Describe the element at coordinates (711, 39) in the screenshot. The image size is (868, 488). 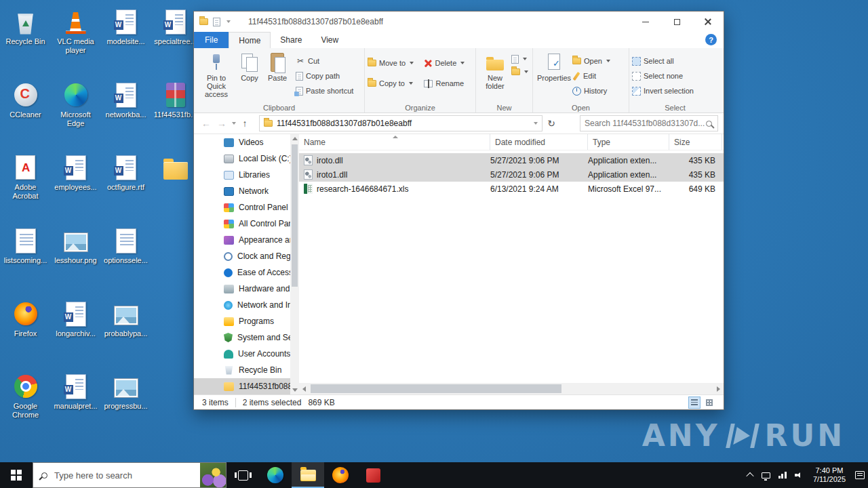
I see `help-icon` at that location.